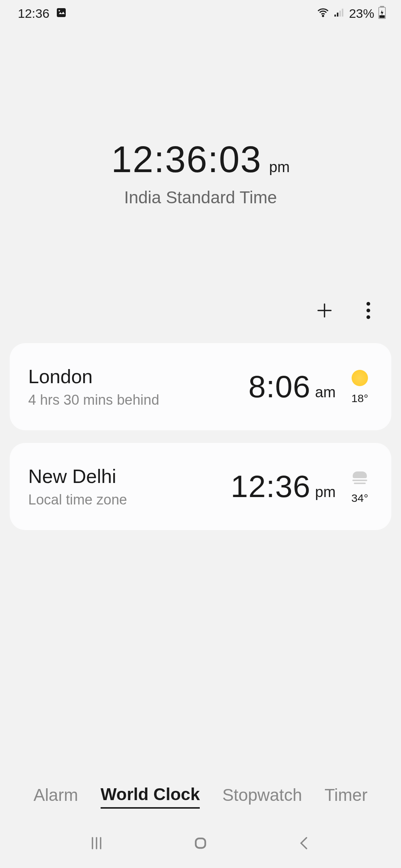 This screenshot has width=401, height=868. Describe the element at coordinates (339, 13) in the screenshot. I see `signal-icon` at that location.